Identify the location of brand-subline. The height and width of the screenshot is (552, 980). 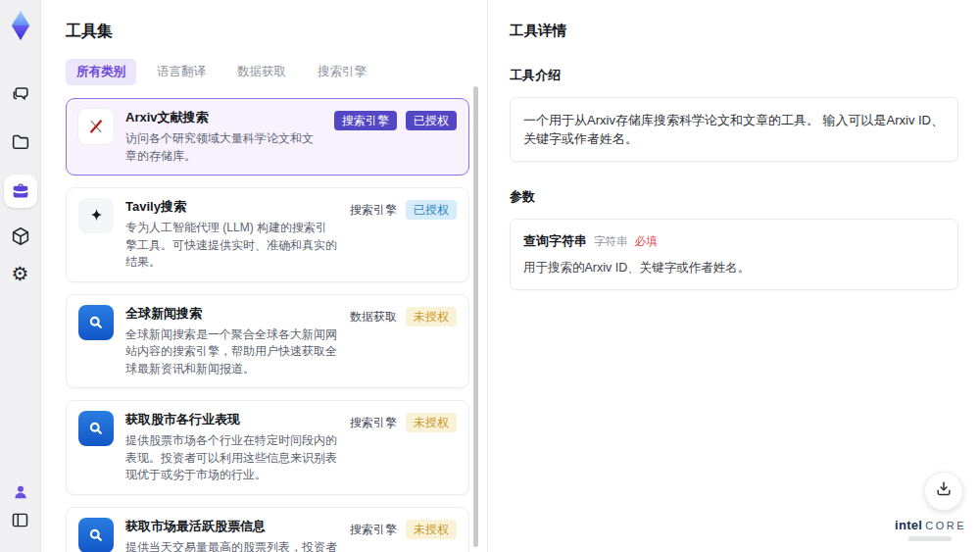
(930, 539).